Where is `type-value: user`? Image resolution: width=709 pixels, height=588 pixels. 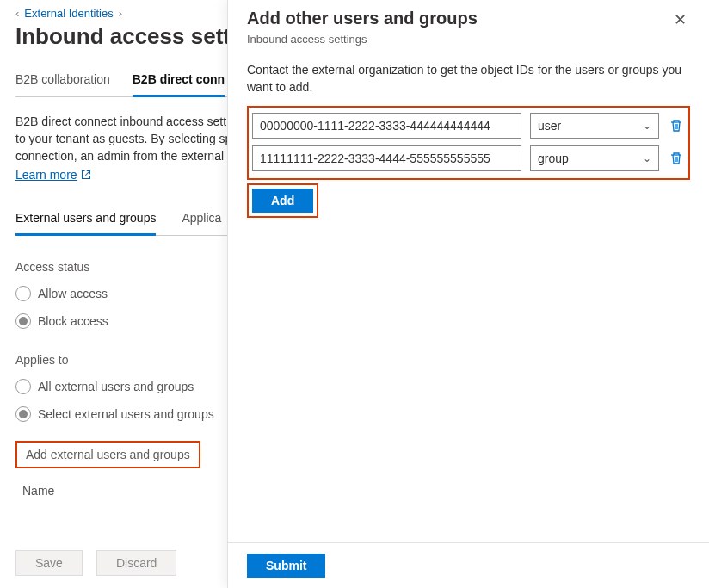
type-value: user is located at coordinates (549, 126).